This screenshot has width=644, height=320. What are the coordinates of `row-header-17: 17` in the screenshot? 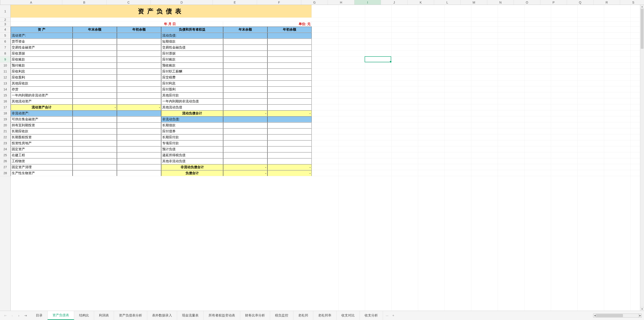 It's located at (5, 107).